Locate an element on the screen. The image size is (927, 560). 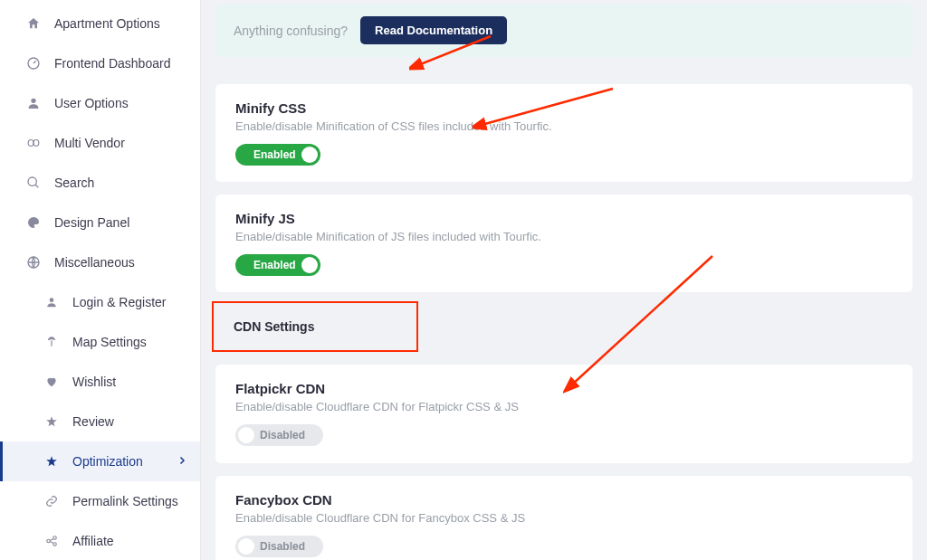
sidebar-item-label: User Options is located at coordinates (91, 103).